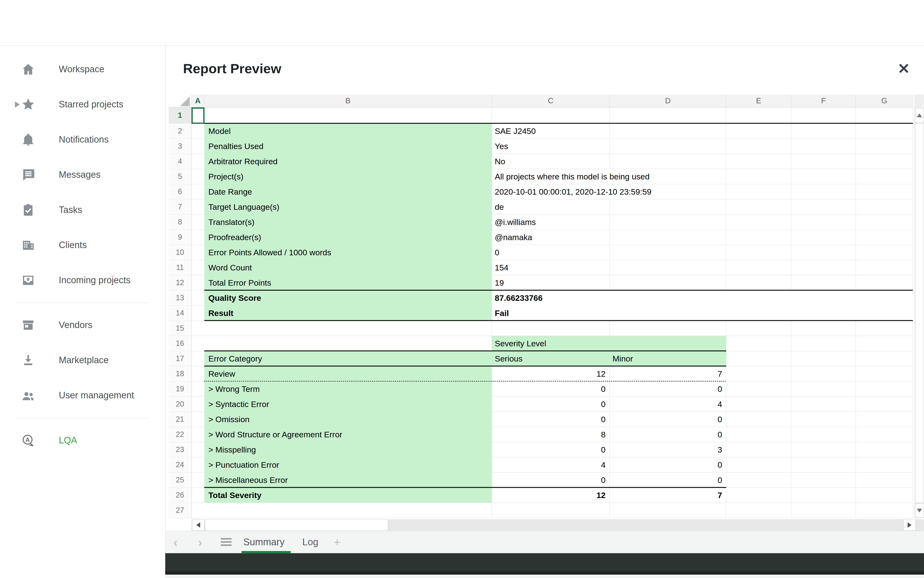 Image resolution: width=924 pixels, height=578 pixels. I want to click on cell-E10, so click(759, 252).